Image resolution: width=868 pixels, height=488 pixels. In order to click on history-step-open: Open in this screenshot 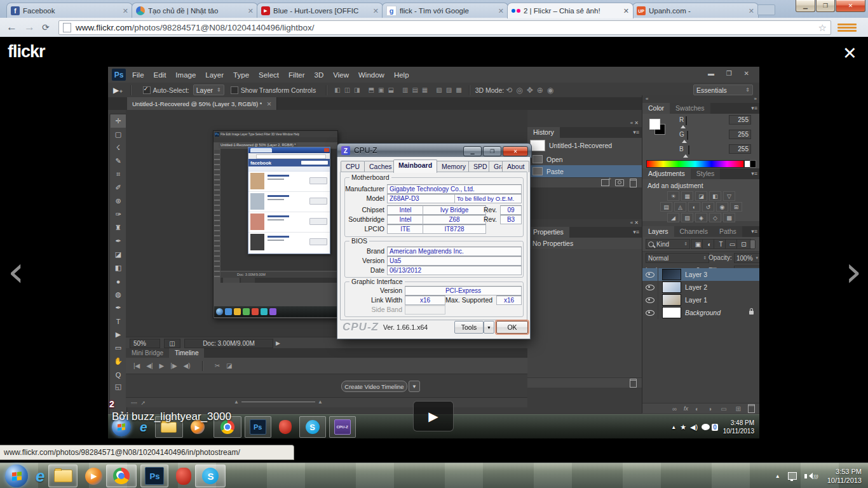, I will do `click(585, 159)`.